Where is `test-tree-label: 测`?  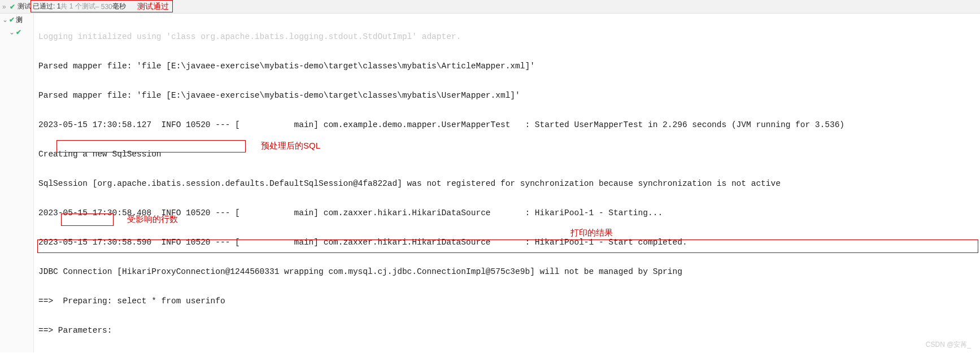
test-tree-label: 测 is located at coordinates (19, 20).